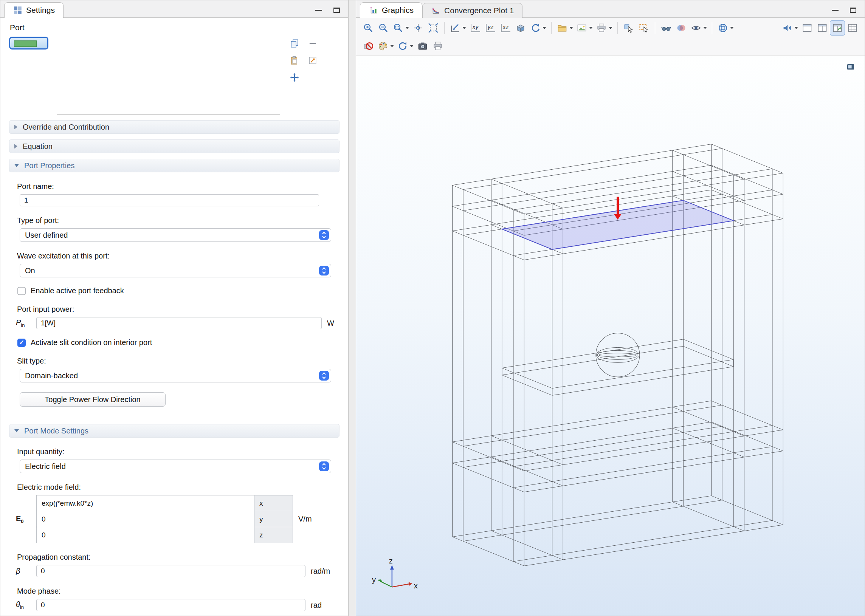  What do you see at coordinates (165, 503) in the screenshot?
I see `table-row: exp(j*emw.k0*z) x` at bounding box center [165, 503].